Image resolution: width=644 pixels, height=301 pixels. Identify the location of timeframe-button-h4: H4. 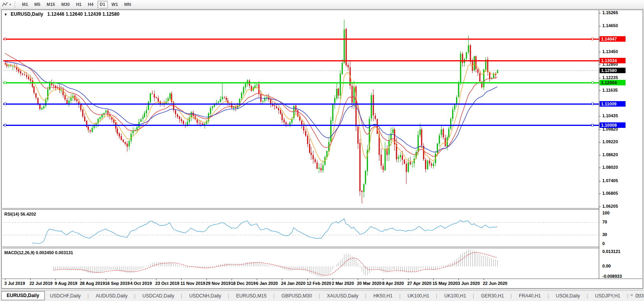
(90, 5).